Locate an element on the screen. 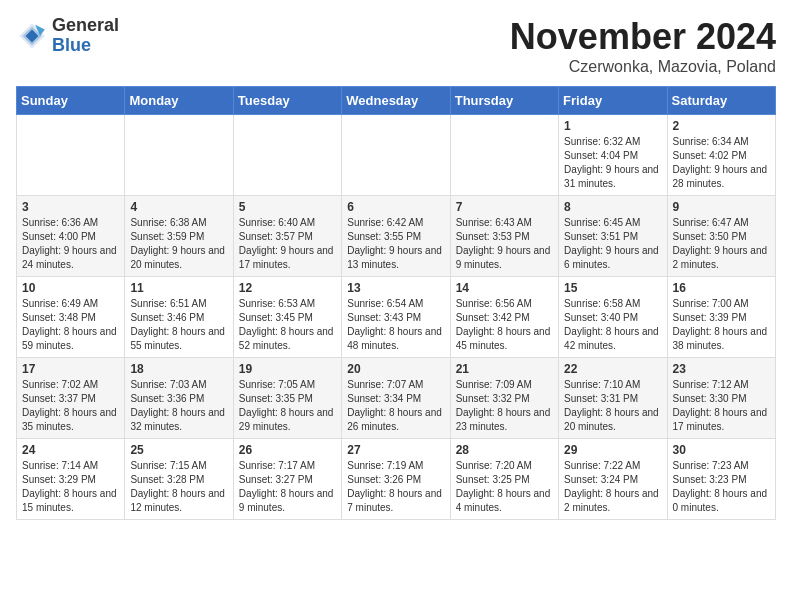 Image resolution: width=792 pixels, height=612 pixels. logo: General Blue is located at coordinates (68, 36).